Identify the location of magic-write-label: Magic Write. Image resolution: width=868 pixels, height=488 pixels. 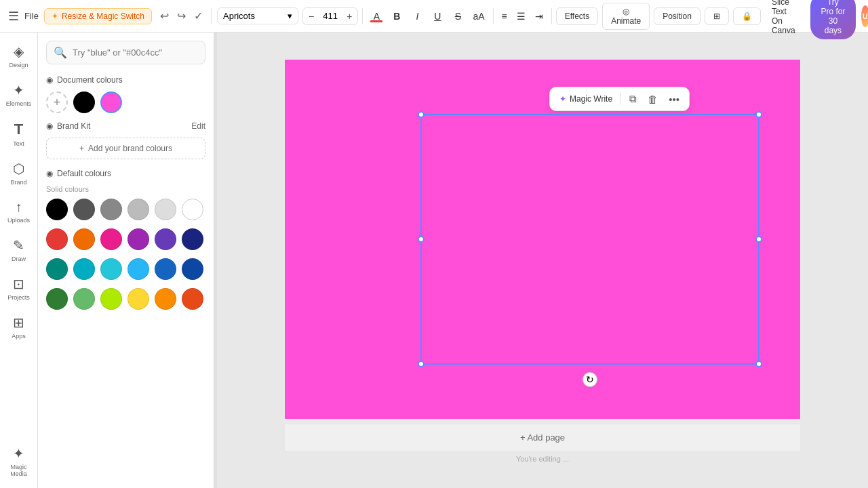
(591, 99).